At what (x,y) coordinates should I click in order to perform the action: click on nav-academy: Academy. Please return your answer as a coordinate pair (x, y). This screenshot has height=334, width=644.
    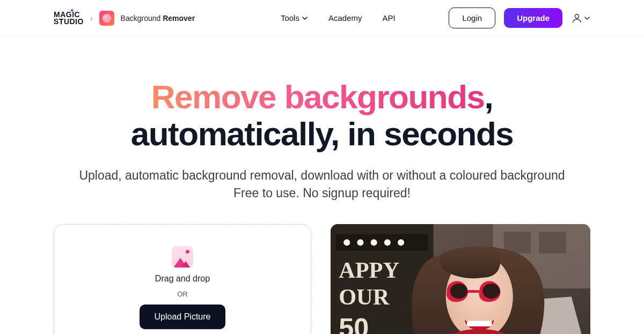
    Looking at the image, I should click on (346, 18).